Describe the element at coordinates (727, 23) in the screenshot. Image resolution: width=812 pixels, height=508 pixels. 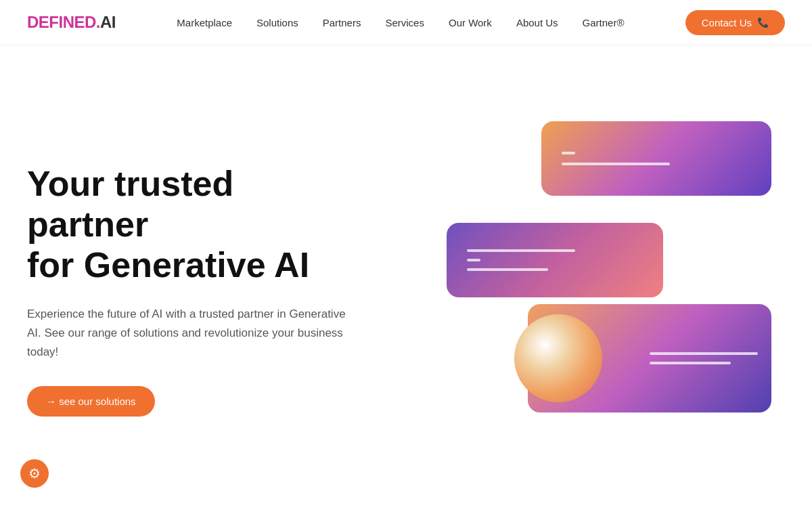
I see `contact-us-label: Contact Us` at that location.